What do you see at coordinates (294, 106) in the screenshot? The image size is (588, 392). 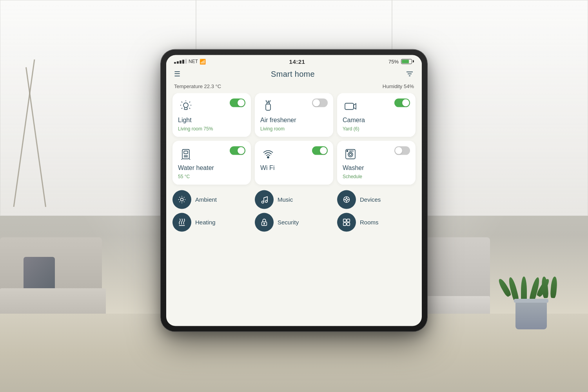 I see `card-header-air-freshener` at bounding box center [294, 106].